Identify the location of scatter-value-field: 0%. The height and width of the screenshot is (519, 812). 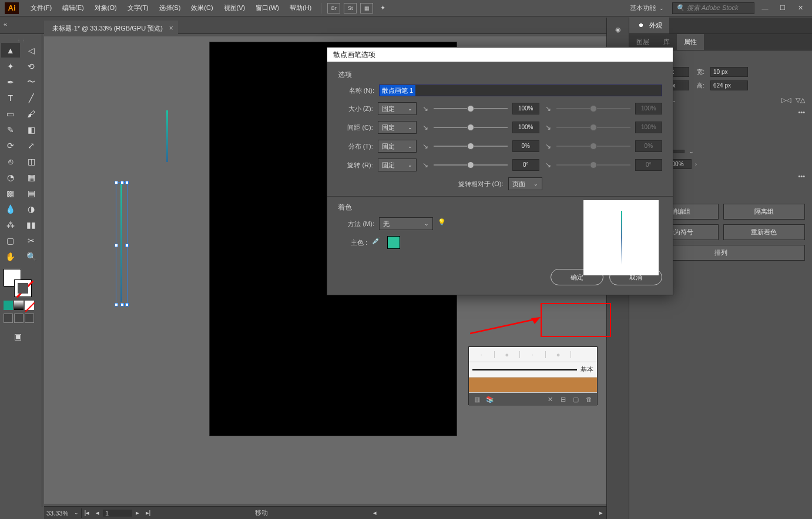
(526, 146).